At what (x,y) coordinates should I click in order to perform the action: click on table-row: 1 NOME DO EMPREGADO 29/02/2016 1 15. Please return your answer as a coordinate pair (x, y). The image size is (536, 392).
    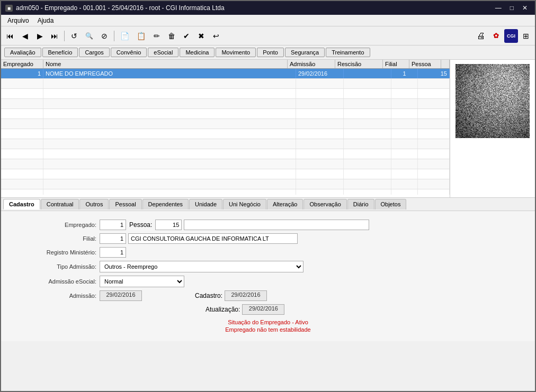
    Looking at the image, I should click on (226, 74).